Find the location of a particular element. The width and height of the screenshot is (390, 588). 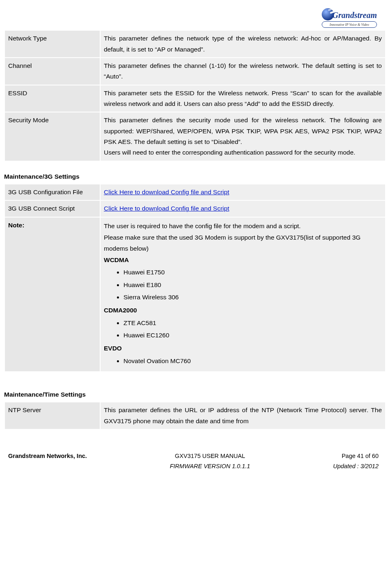

footer-updated: Updated : 3/2012 is located at coordinates (356, 466).